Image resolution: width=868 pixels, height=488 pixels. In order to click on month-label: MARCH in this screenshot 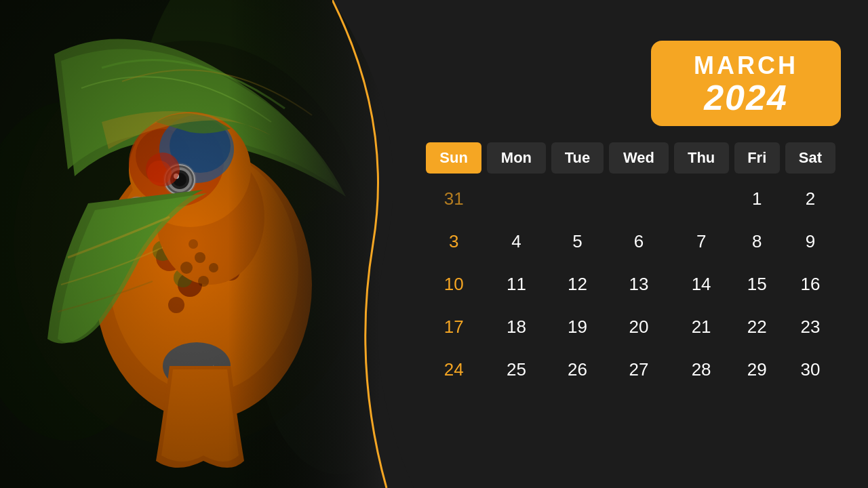, I will do `click(746, 66)`.